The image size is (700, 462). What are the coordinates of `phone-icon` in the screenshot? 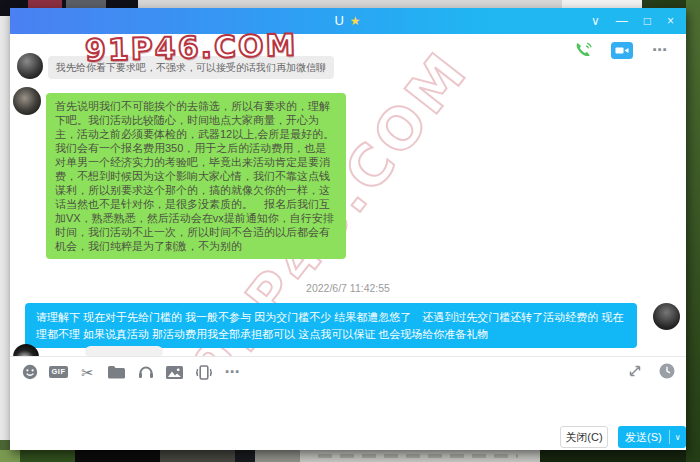 It's located at (584, 50).